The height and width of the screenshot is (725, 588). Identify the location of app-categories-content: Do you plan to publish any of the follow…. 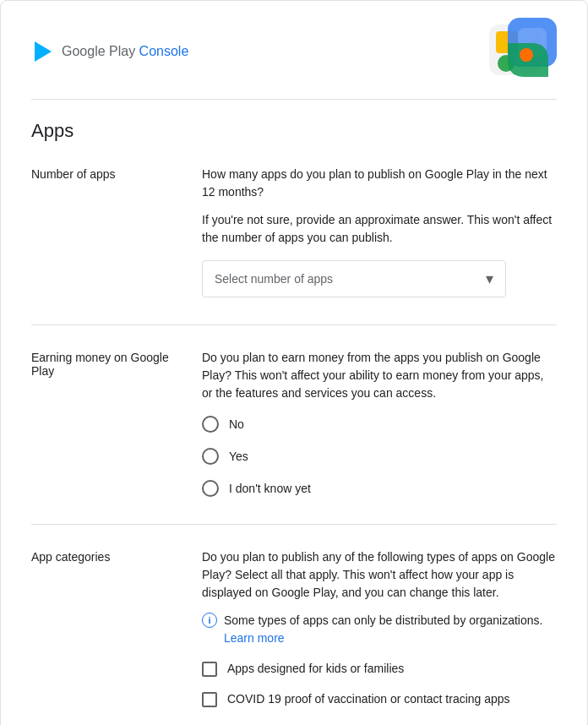
(379, 628).